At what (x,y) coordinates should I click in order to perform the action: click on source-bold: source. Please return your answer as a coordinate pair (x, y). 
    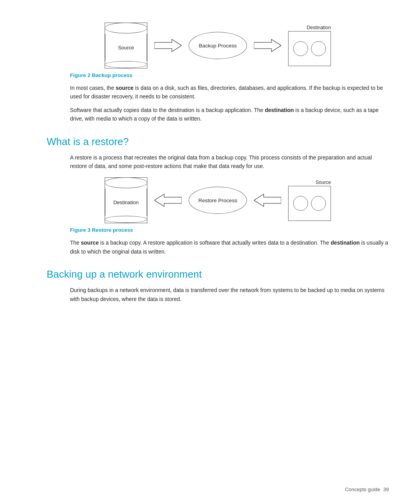
    Looking at the image, I should click on (125, 88).